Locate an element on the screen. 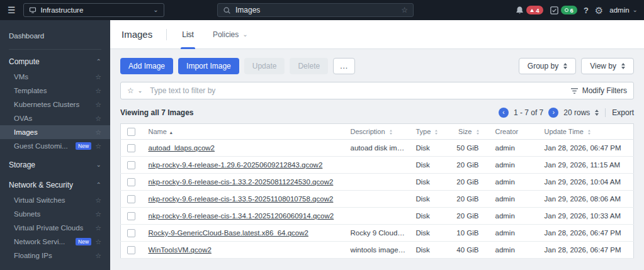 The image size is (644, 270). table-row: nkp-rocky-9.6-release-cis-1.33.2-2025081… is located at coordinates (378, 183).